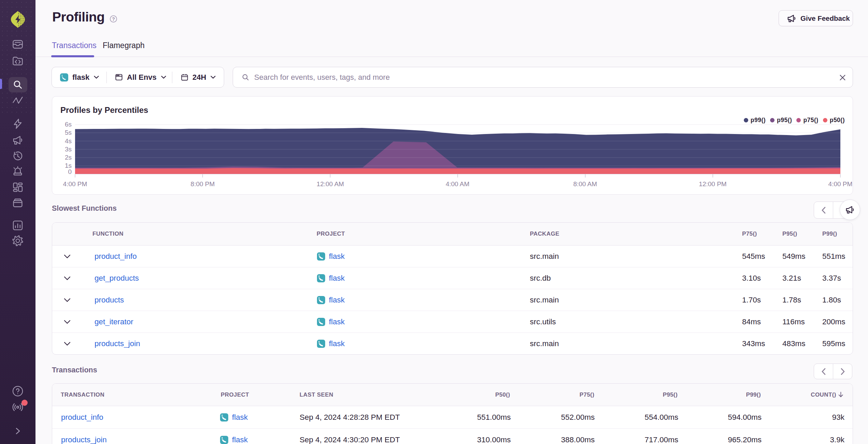  What do you see at coordinates (68, 158) in the screenshot?
I see `svg-text: 2s` at bounding box center [68, 158].